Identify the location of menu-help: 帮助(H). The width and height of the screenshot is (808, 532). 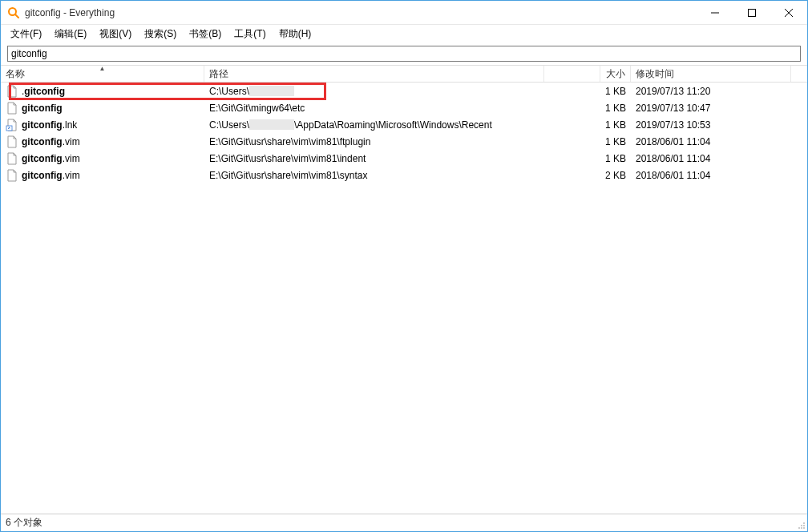
(295, 34).